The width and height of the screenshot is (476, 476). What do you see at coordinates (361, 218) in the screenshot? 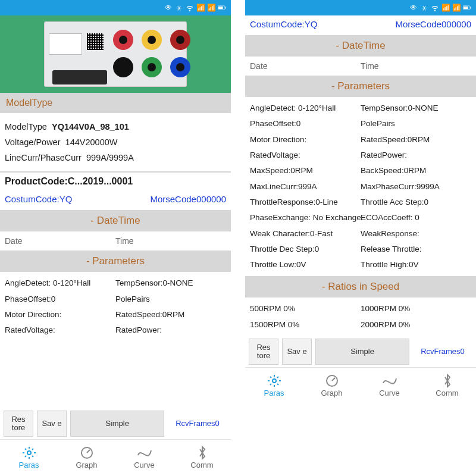
I see `param-row: PhaseExchange: No ExchangeECOAccCoeff: 0` at bounding box center [361, 218].